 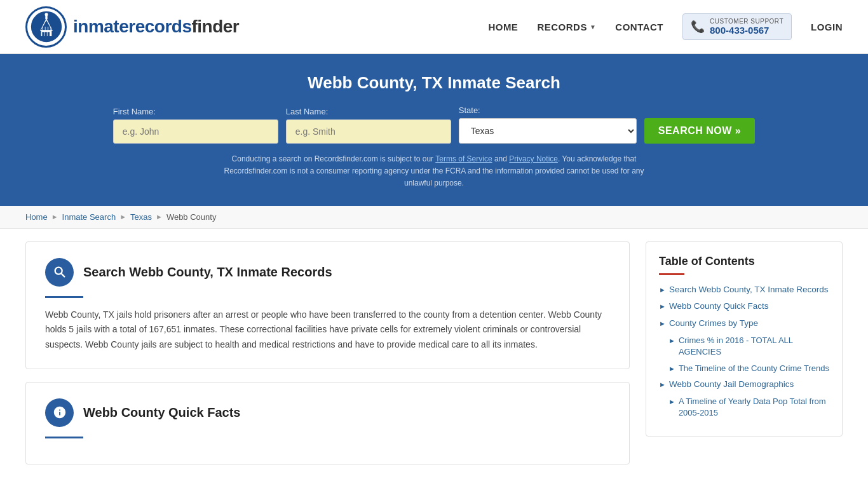 I want to click on breadcrumb-home: Home, so click(x=37, y=217).